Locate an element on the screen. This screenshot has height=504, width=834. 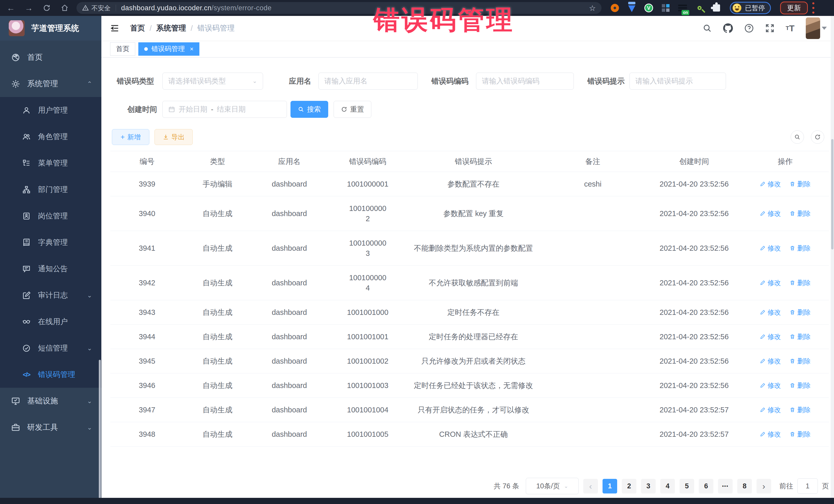
sidebar-item-dictionary: 字典管理 is located at coordinates (51, 242).